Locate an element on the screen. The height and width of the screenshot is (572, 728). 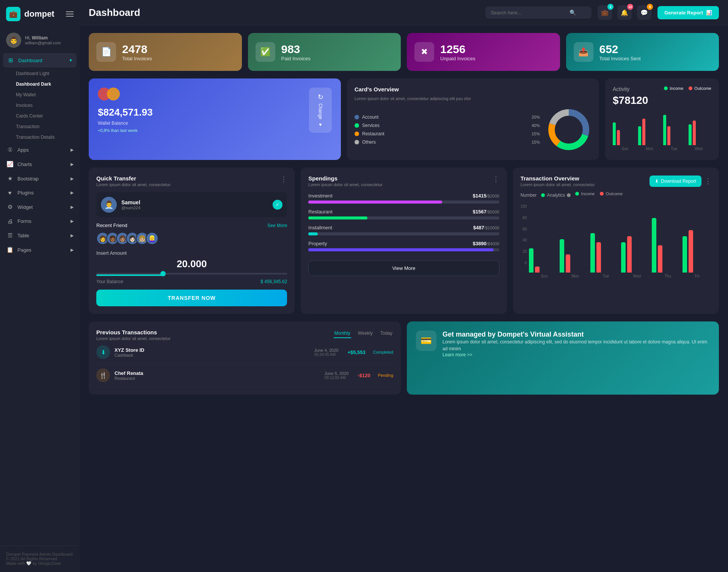
sub-invoices: Invoices is located at coordinates (40, 105).